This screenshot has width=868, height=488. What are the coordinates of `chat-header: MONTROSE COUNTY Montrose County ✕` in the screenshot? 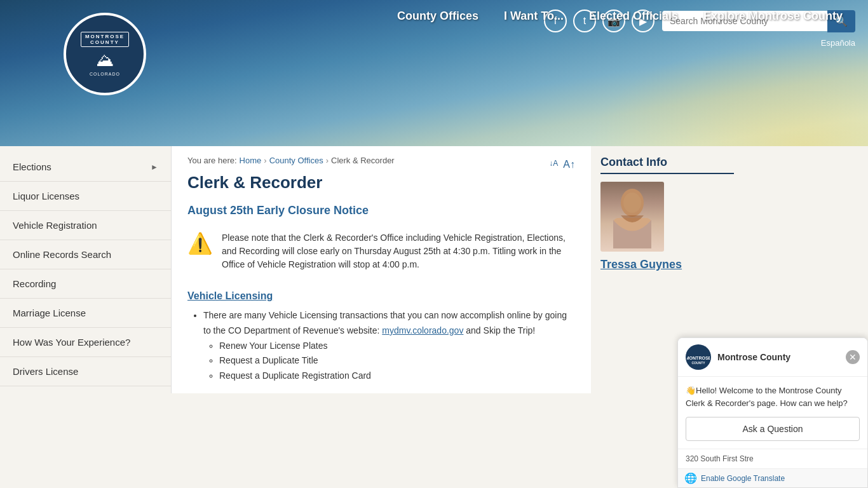 It's located at (773, 357).